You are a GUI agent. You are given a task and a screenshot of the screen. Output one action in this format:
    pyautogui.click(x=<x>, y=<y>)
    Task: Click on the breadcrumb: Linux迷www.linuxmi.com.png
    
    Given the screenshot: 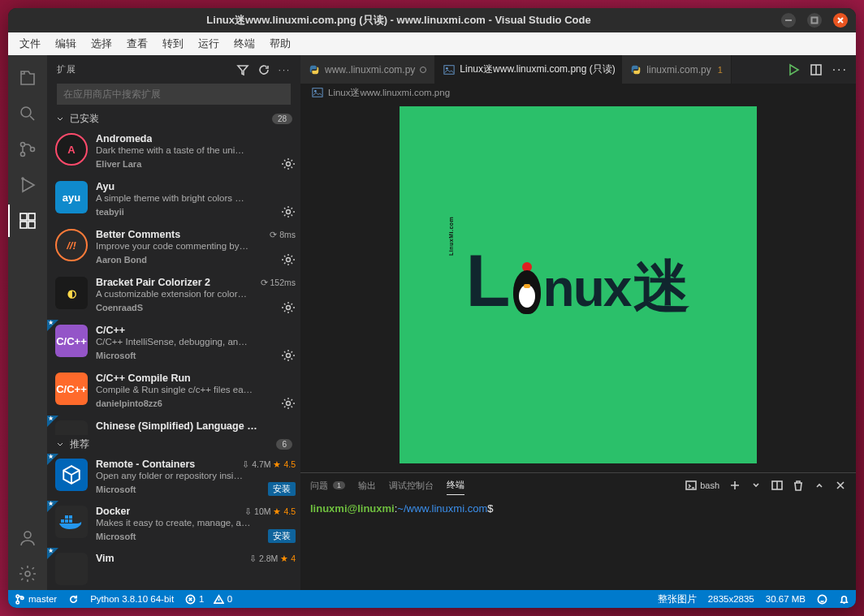 What is the action you would take?
    pyautogui.click(x=578, y=93)
    